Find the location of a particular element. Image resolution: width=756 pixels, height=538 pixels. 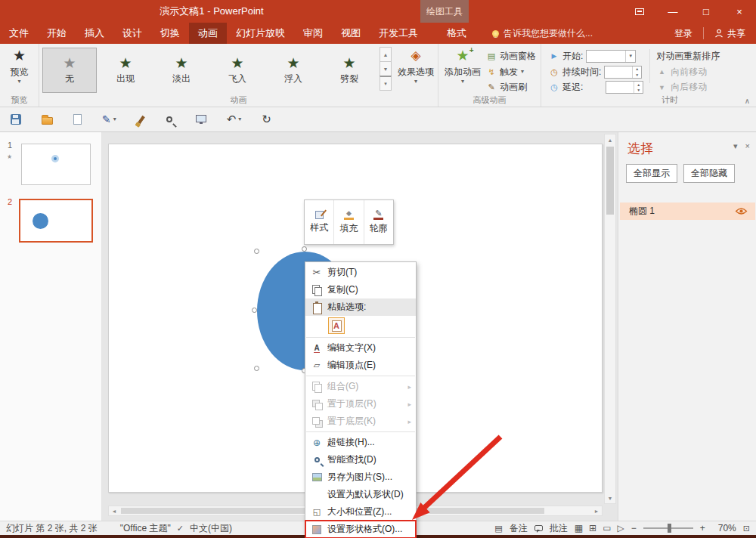

vertical-scrollbar: ▲ ▼ is located at coordinates (610, 319).